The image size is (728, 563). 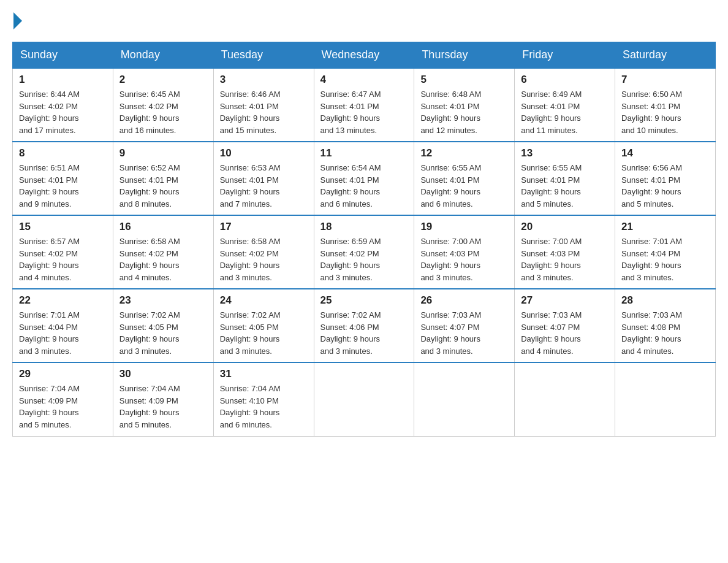 What do you see at coordinates (63, 105) in the screenshot?
I see `calendar-cell: 1 Sunrise: 6:44 AM Sunset: 4:02 PM Dayli…` at bounding box center [63, 105].